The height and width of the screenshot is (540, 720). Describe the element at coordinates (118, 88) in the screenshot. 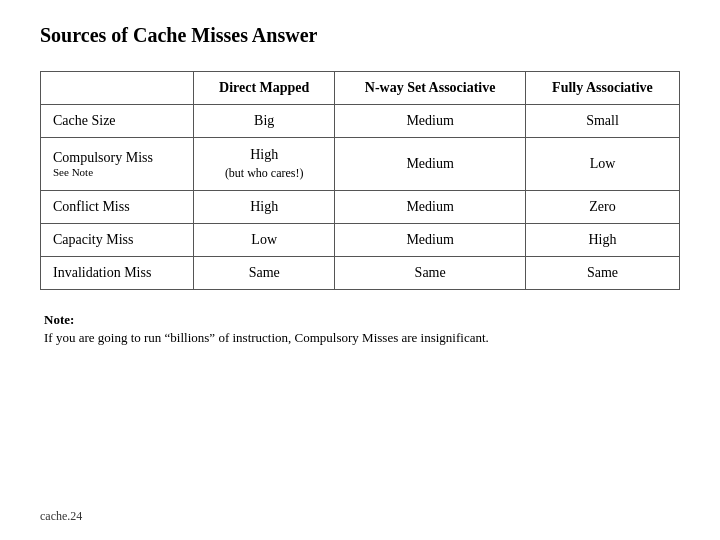

I see `header-empty` at that location.